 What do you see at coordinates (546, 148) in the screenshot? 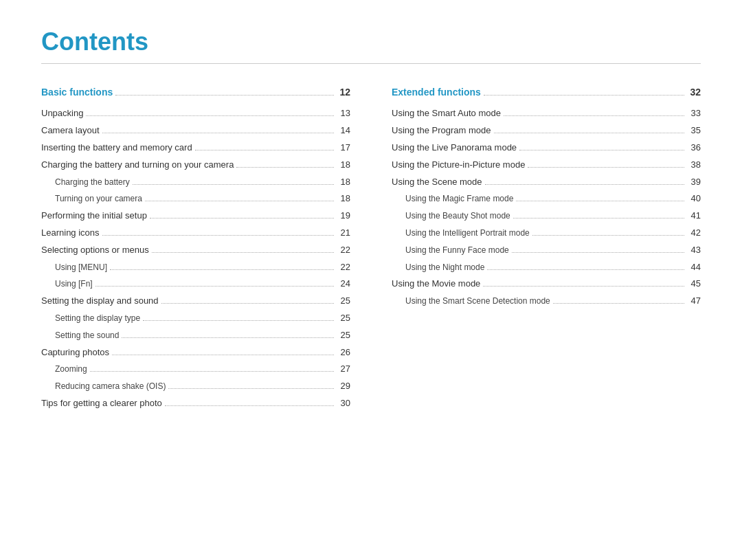
I see `toc-entry: Using the Live Panorama mode36` at bounding box center [546, 148].